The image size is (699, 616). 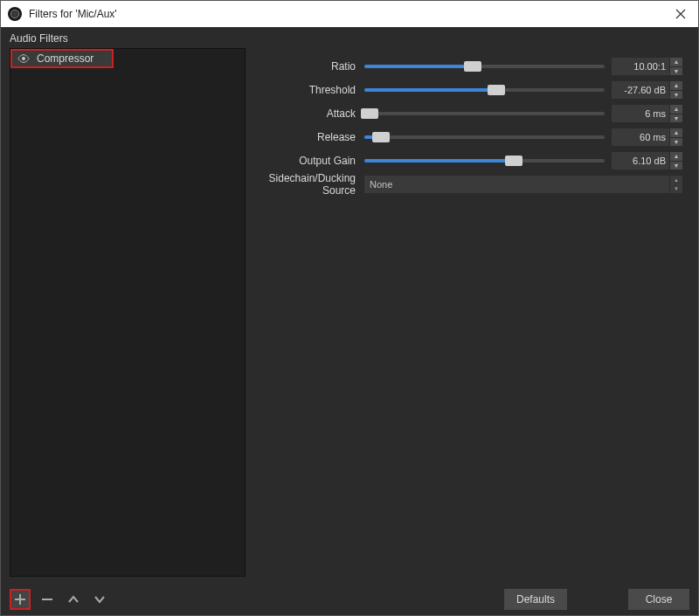 What do you see at coordinates (484, 114) in the screenshot?
I see `slider-attack` at bounding box center [484, 114].